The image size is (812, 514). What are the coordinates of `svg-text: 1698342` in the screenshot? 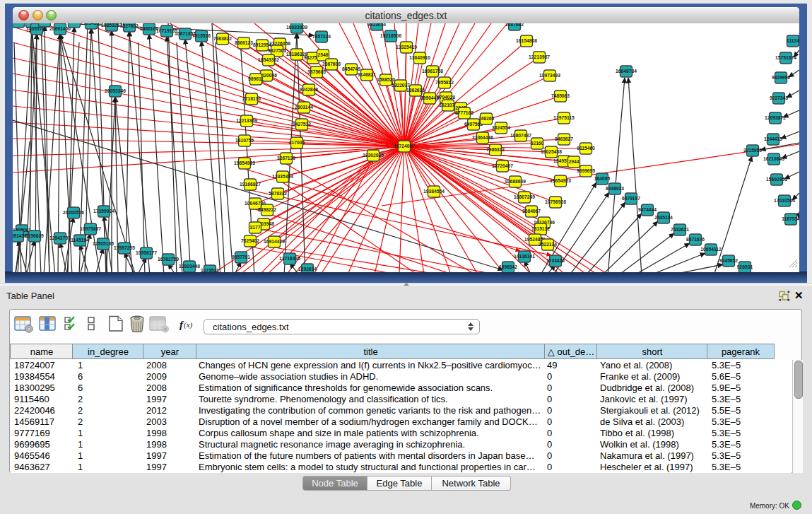 It's located at (508, 267).